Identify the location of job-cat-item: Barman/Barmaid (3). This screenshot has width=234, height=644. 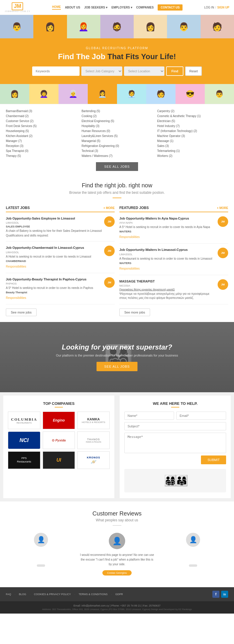
(42, 111).